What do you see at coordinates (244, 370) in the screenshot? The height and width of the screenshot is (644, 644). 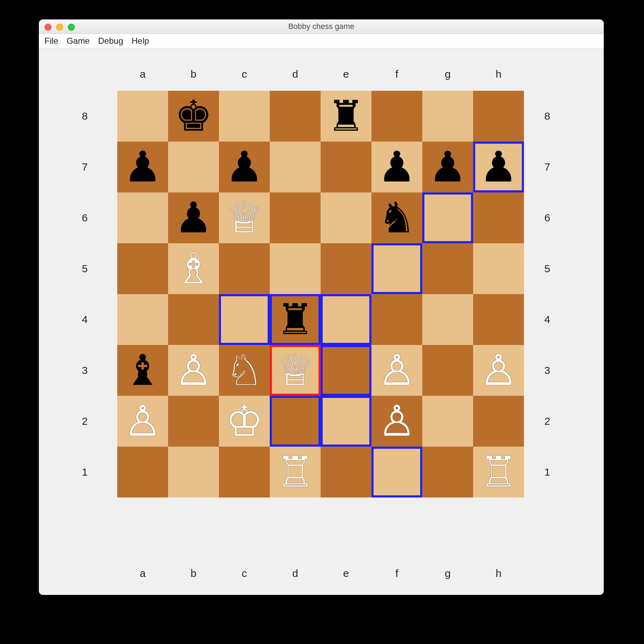 I see `square-c3: ♘` at bounding box center [244, 370].